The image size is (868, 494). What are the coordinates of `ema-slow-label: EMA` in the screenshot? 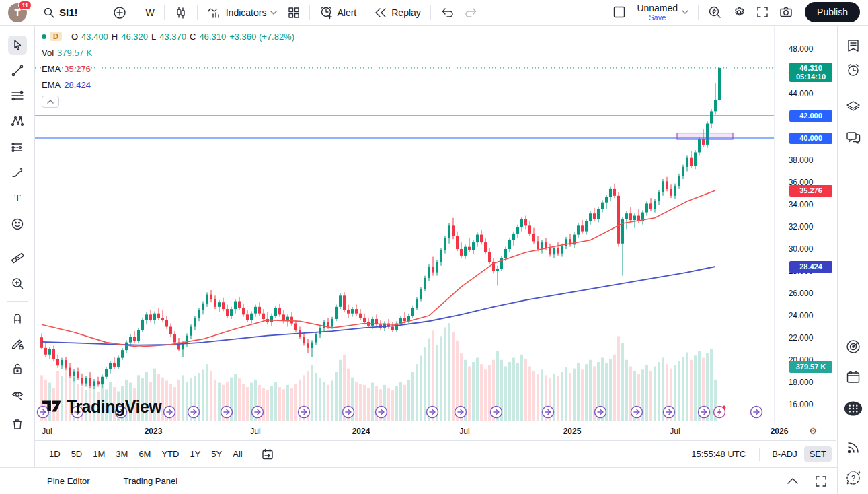 It's located at (51, 85).